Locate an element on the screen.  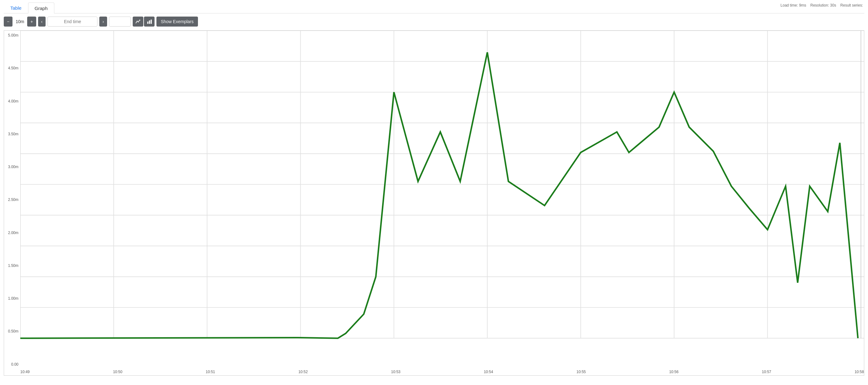
bar-chart-button is located at coordinates (149, 22).